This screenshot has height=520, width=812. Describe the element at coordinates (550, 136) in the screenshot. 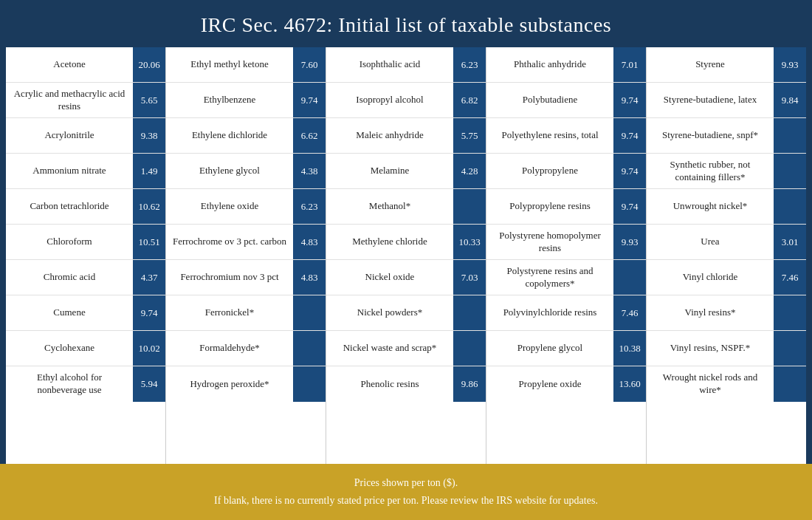

I see `substance-name: Polyethylene resins, total` at that location.